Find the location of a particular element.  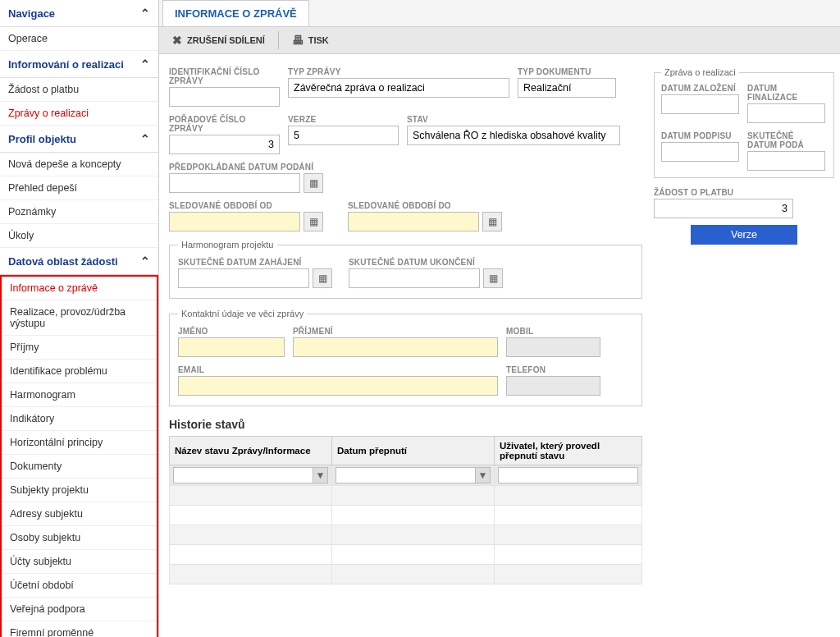

stav-input is located at coordinates (514, 135).